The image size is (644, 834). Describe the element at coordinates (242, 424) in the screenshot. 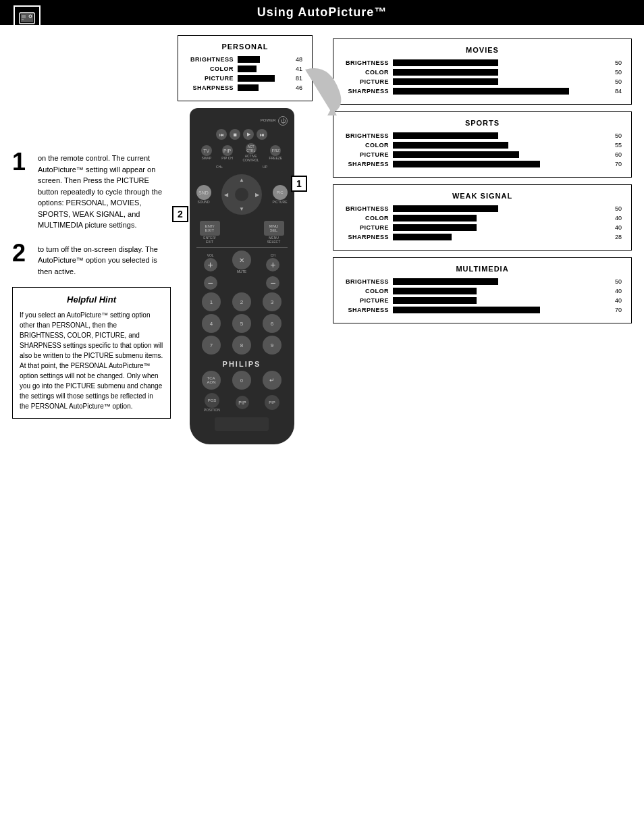

I see `remote-bottom-bar` at that location.